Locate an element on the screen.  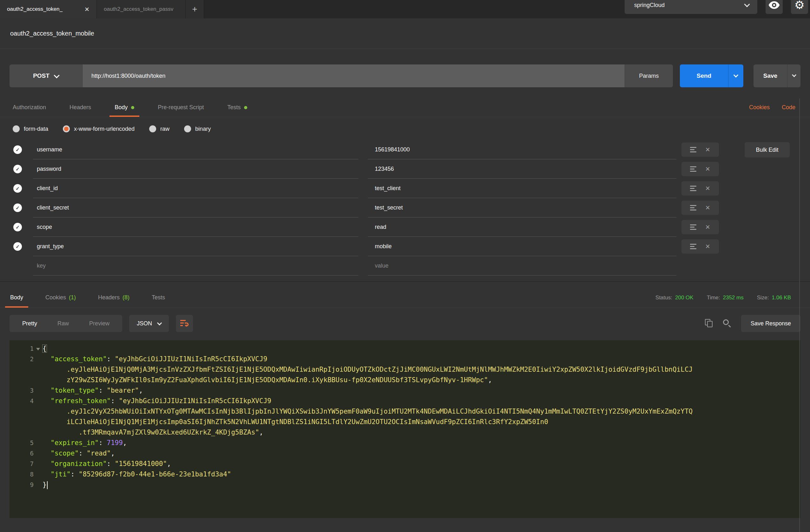
response-tab-tests: Tests is located at coordinates (159, 297).